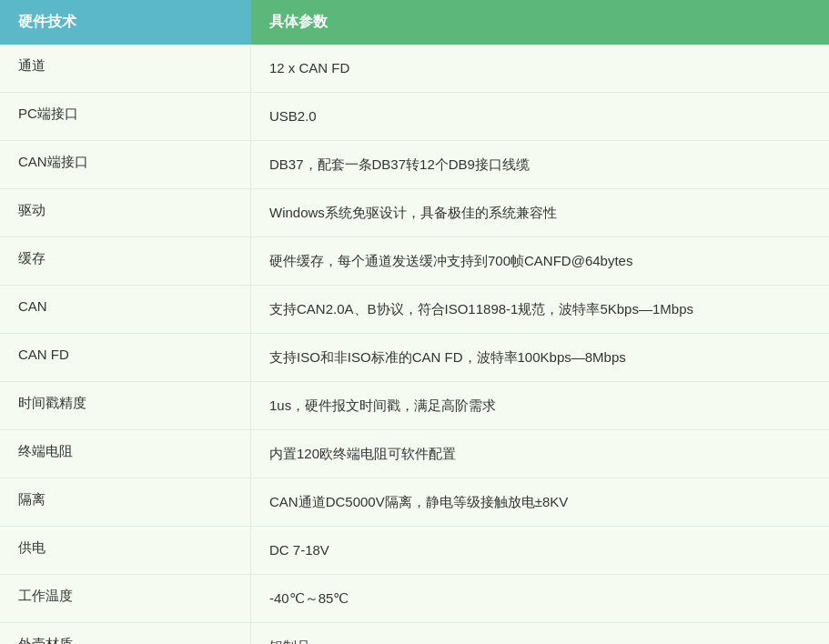 The height and width of the screenshot is (644, 829). Describe the element at coordinates (415, 309) in the screenshot. I see `table-row: CAN支持CAN2.0A、B协议，符合ISO11898-1规范，波特率5Kbps…` at that location.